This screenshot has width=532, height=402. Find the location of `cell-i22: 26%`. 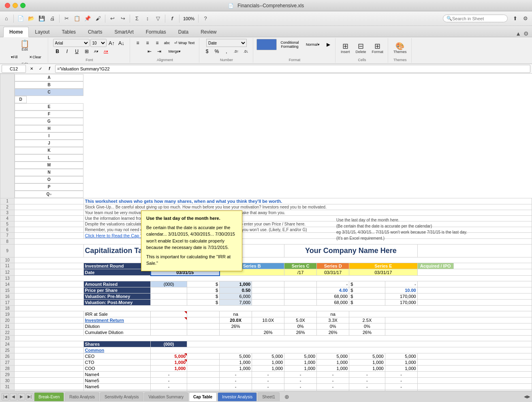

cell-i22: 26% is located at coordinates (367, 333).